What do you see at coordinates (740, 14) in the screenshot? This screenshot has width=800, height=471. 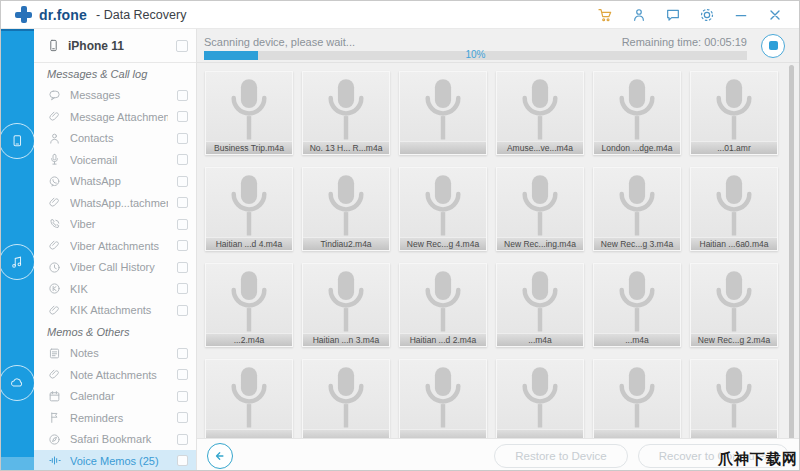 I see `minimize-icon` at bounding box center [740, 14].